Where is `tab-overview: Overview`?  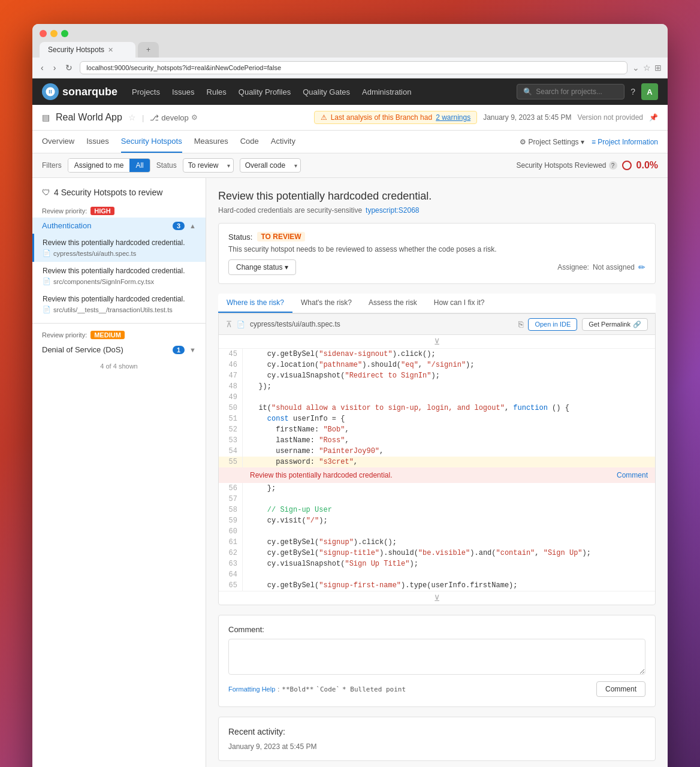 tab-overview: Overview is located at coordinates (58, 141).